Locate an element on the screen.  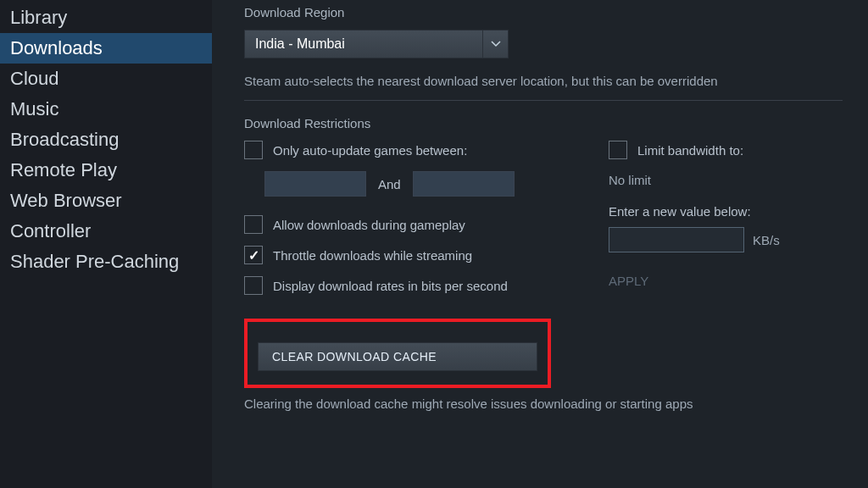
sidebar-item-cloud: Cloud is located at coordinates (106, 79).